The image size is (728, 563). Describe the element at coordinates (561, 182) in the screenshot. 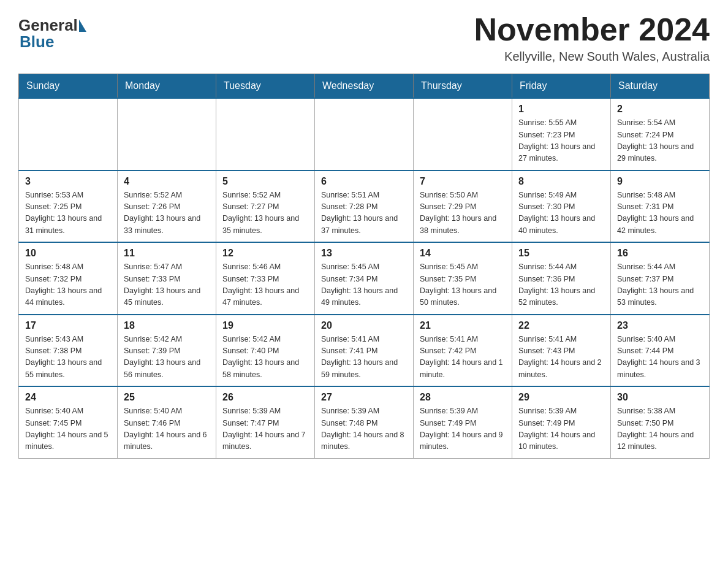

I see `day-number: 8` at that location.